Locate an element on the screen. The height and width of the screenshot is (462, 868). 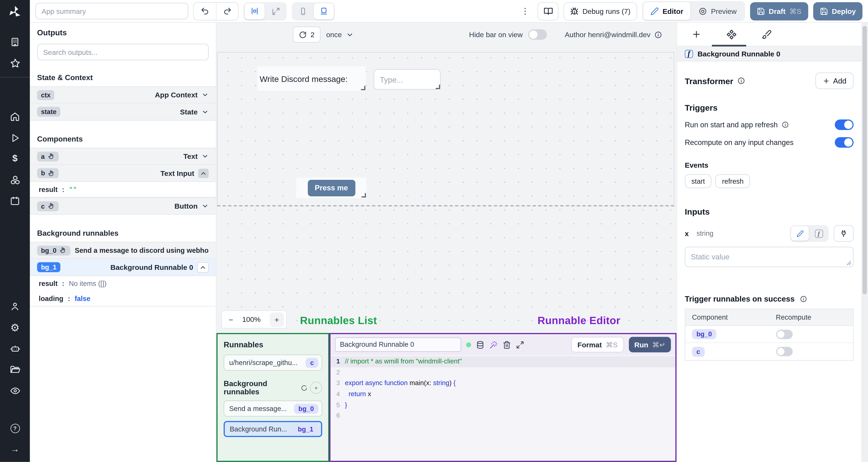
laptop-icon is located at coordinates (324, 11).